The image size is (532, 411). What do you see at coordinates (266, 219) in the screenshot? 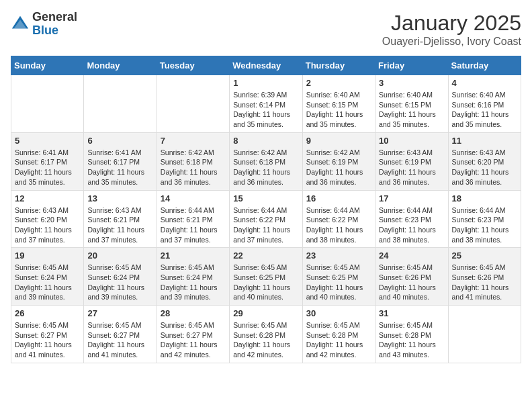
I see `calendar-week-row: 12Sunrise: 6:43 AMSunset: 6:20 PMDayligh…` at bounding box center [266, 219].